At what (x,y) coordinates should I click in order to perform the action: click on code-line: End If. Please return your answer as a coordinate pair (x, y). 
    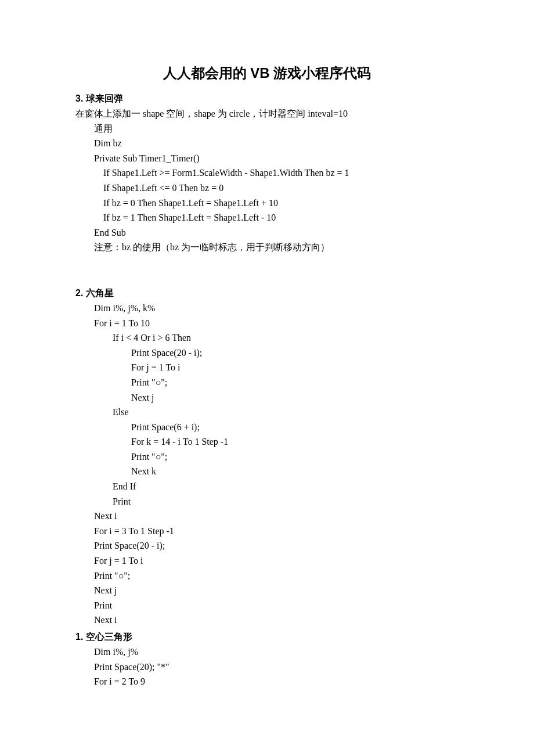
    Looking at the image, I should click on (267, 487).